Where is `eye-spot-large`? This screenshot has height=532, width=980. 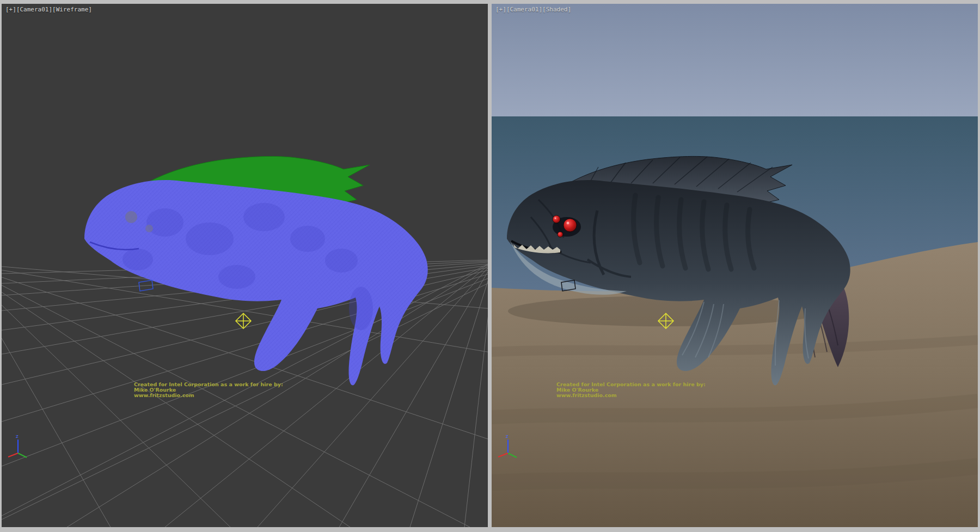 eye-spot-large is located at coordinates (131, 217).